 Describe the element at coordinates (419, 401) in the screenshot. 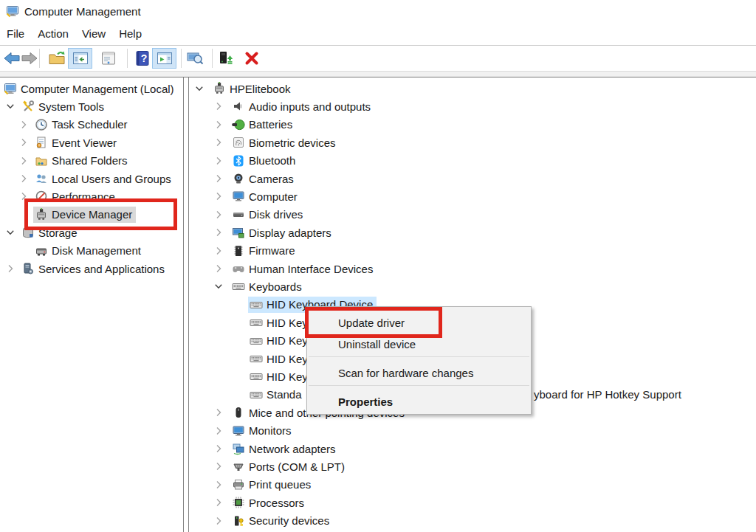

I see `menu-item-properties: Properties` at that location.